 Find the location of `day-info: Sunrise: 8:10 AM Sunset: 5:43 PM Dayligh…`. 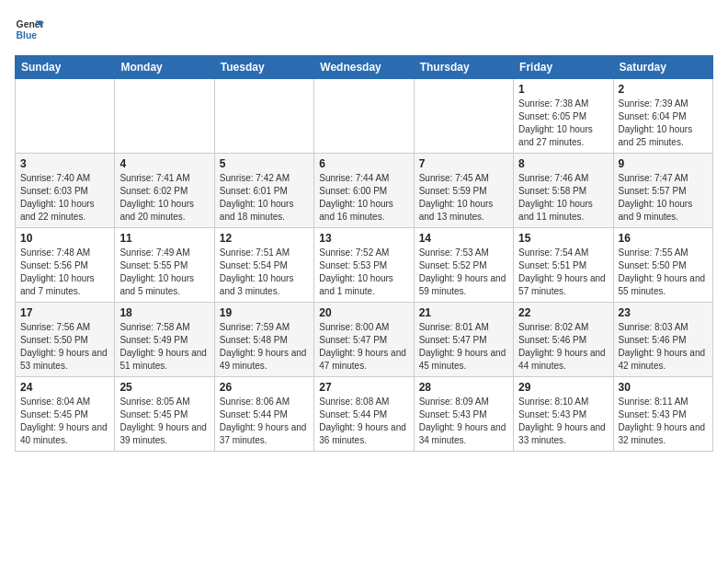

day-info: Sunrise: 8:10 AM Sunset: 5:43 PM Dayligh… is located at coordinates (563, 421).